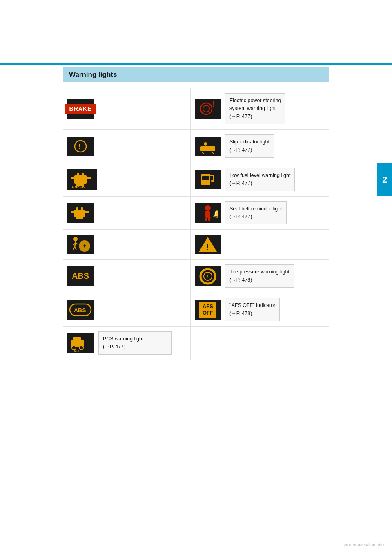 This screenshot has width=392, height=555. I want to click on brake-icon-wrapper: BRAKE, so click(80, 109).